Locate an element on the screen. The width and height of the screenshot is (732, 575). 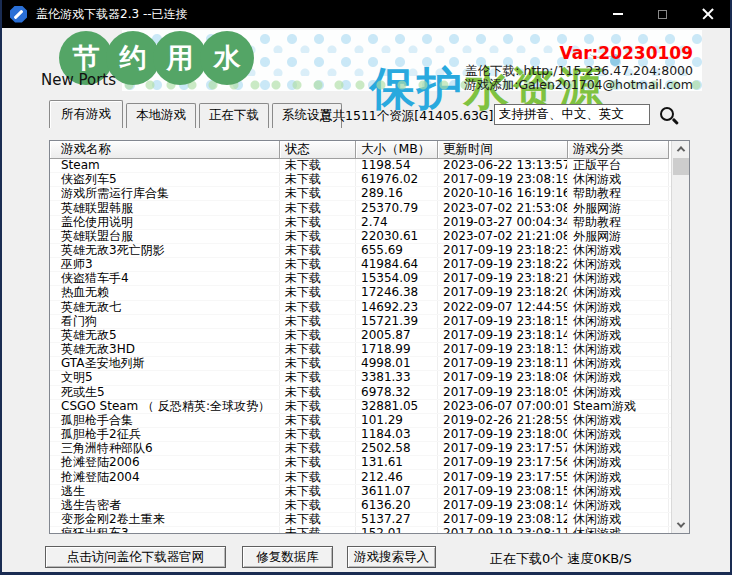
table-row: 三角洲特种部队6未下载2502.582017-09-19 23:17:57休闲游… is located at coordinates (360, 449).